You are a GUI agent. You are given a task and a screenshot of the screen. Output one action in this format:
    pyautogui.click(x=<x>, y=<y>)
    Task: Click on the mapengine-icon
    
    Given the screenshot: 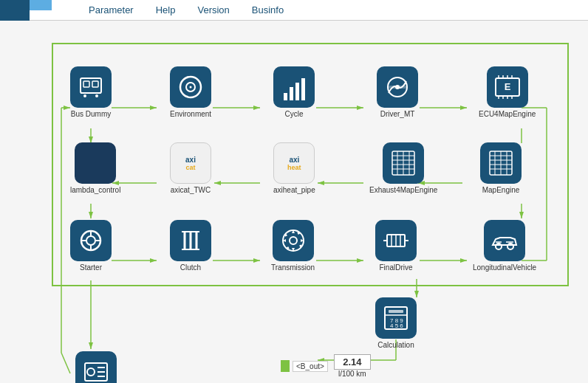 What is the action you would take?
    pyautogui.click(x=501, y=163)
    